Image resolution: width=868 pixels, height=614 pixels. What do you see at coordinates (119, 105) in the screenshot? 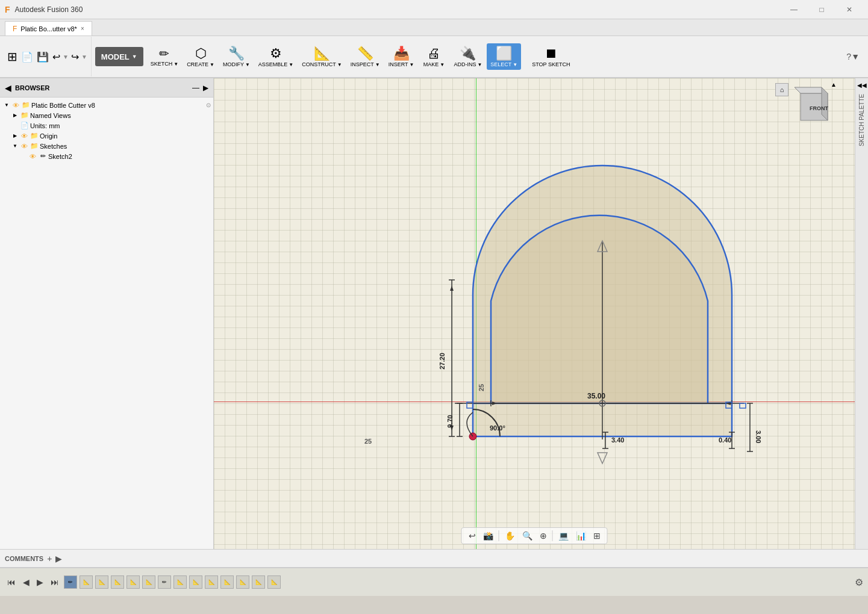
I see `tree-label-root: Platic Bottle Cutter v8` at bounding box center [119, 105].